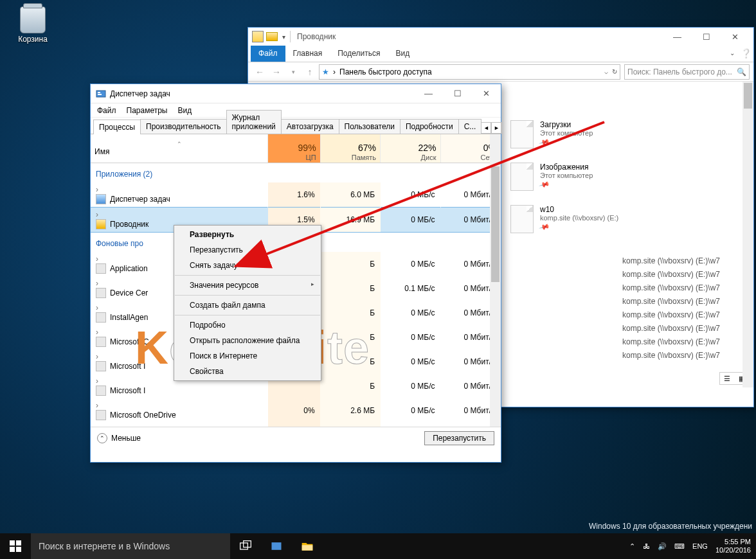 This screenshot has width=756, height=559. What do you see at coordinates (700, 546) in the screenshot?
I see `language-indicator: ENG` at bounding box center [700, 546].